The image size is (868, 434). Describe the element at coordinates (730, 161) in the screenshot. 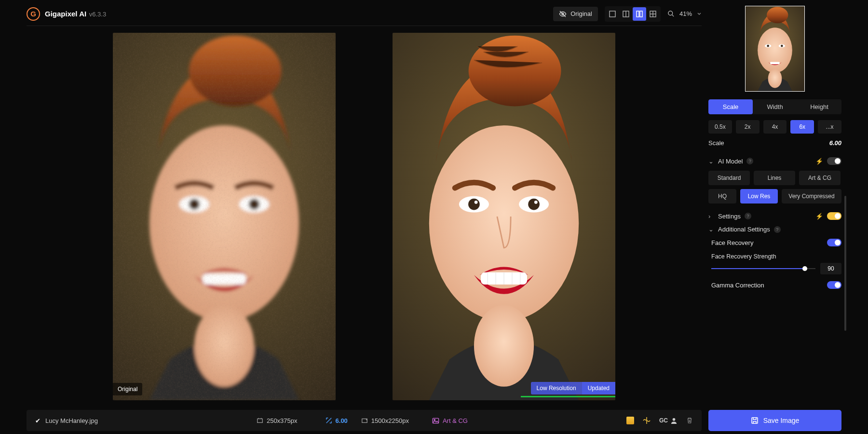

I see `ai-model-section-label: AI Model` at that location.